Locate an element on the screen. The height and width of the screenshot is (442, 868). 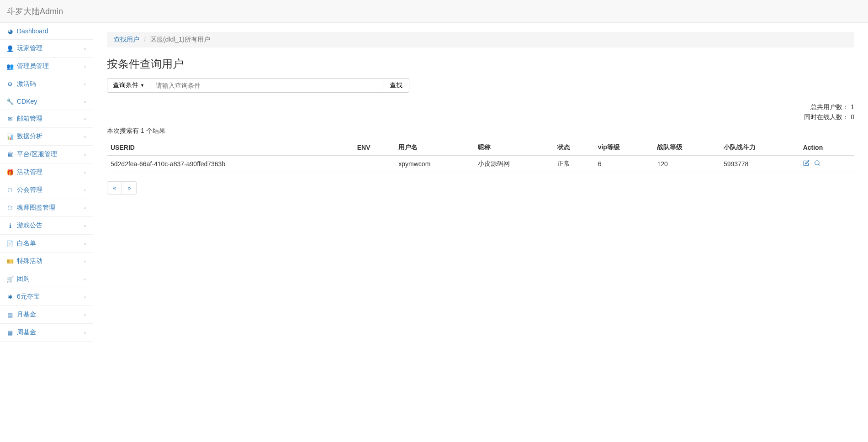
table-cell: 小皮源码网 is located at coordinates (514, 164).